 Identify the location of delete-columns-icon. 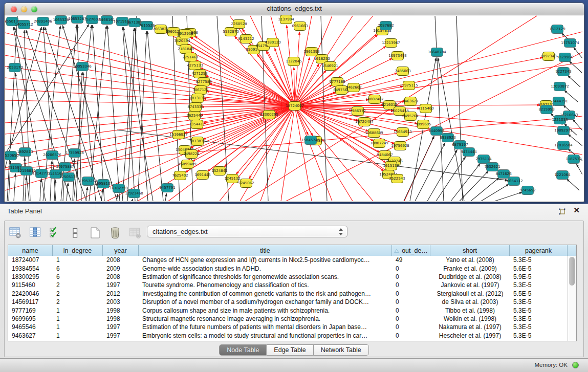
(115, 233).